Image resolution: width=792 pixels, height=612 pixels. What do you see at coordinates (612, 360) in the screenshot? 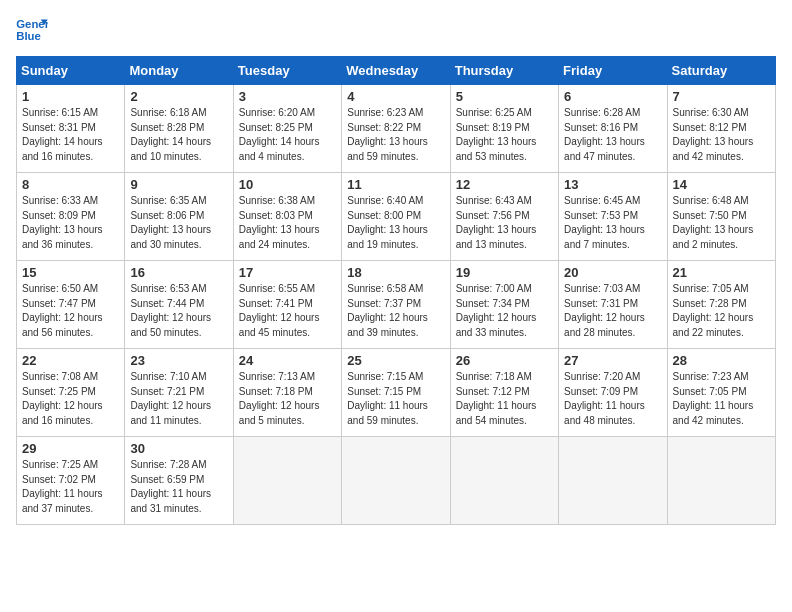
I see `day-number: 27` at bounding box center [612, 360].